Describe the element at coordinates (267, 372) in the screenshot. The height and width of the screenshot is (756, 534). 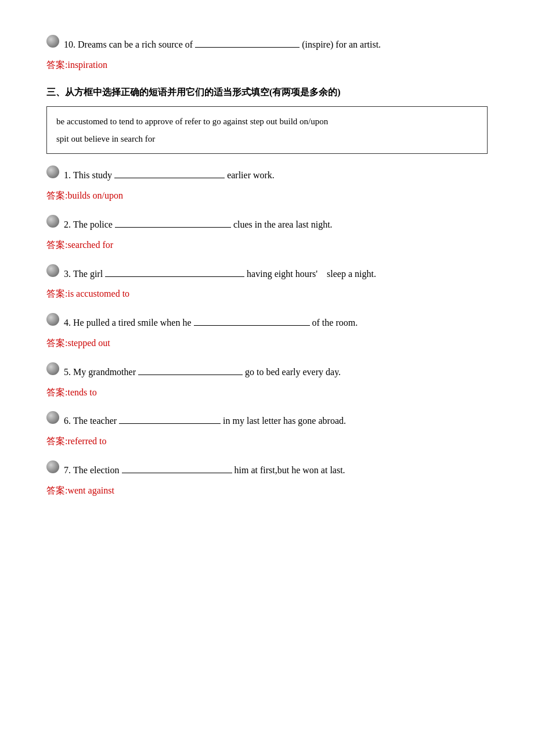
I see `question-5-line: 5.My grandmothergo to bed early every da…` at that location.